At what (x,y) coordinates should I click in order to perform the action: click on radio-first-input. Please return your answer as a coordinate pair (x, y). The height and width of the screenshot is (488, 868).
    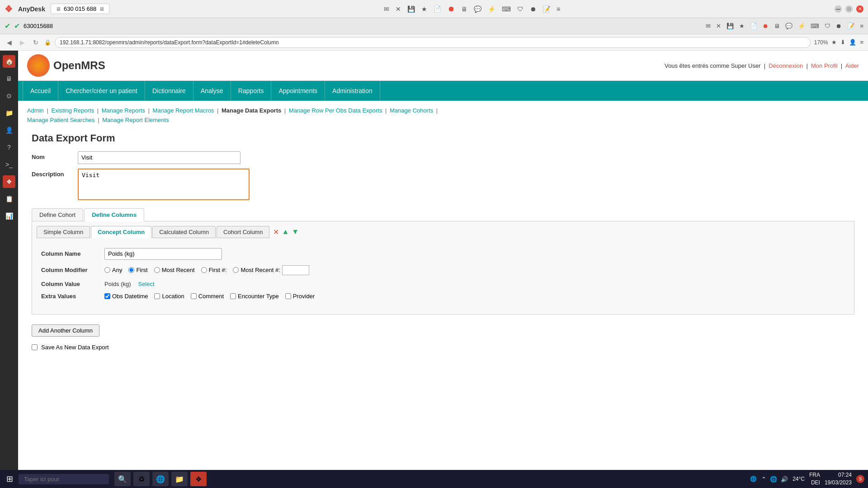
    Looking at the image, I should click on (131, 270).